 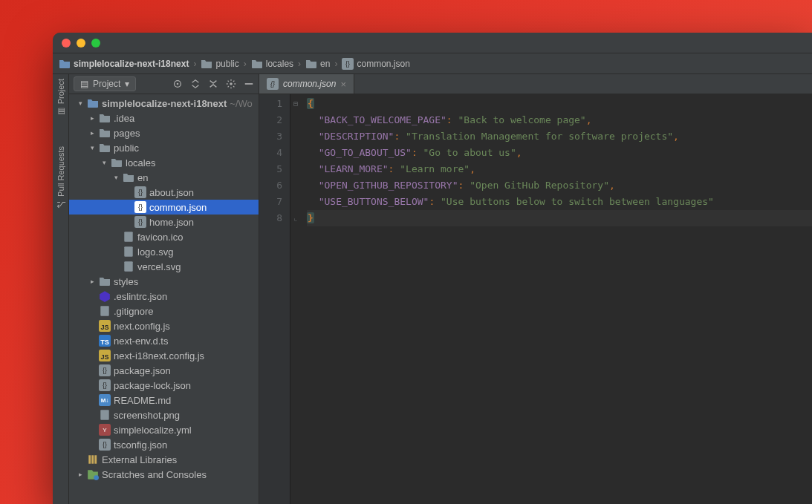 What do you see at coordinates (172, 223) in the screenshot?
I see `tree-item-label: home.json` at bounding box center [172, 223].